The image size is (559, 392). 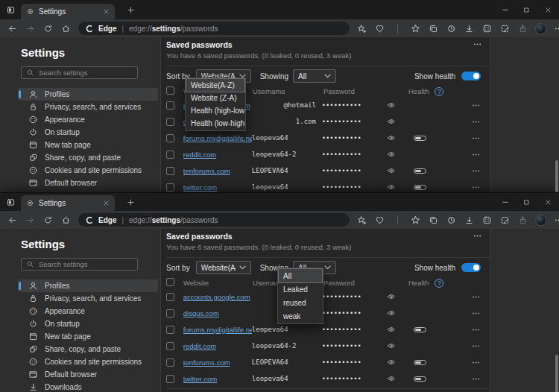 What do you see at coordinates (218, 329) in the screenshot?
I see `website-link: forums.mydigitallife.net` at bounding box center [218, 329].